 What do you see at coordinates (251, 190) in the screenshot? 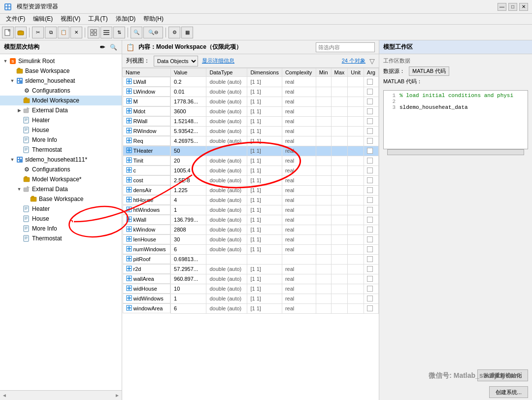
I see `table-row: densAir 1.225 double (auto) [1 1] real` at bounding box center [251, 190].